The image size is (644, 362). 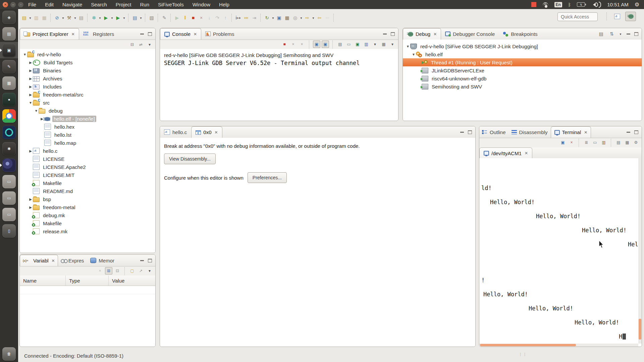 What do you see at coordinates (44, 18) in the screenshot?
I see `save-all-icon: ▦` at bounding box center [44, 18].